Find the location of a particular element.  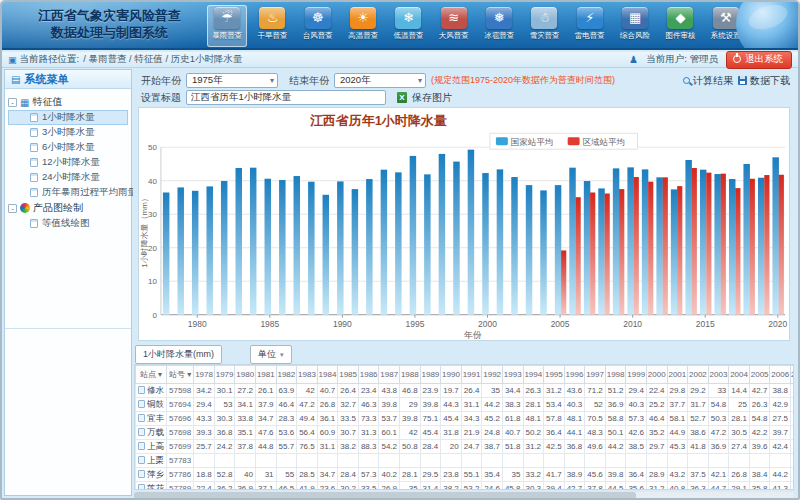

sidebar-item-rain-1h: 1小时降水量 is located at coordinates (68, 118).